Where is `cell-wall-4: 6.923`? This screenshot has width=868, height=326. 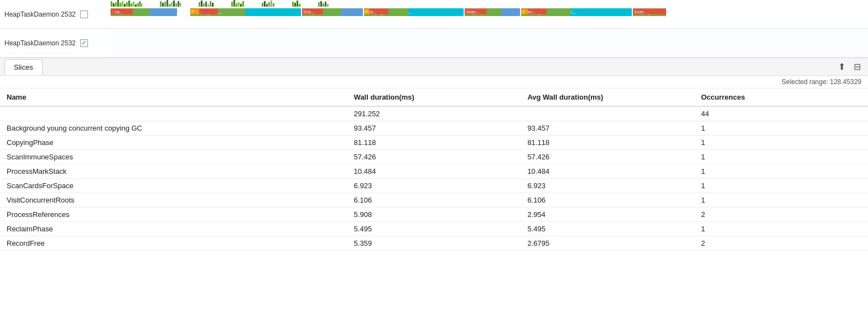 cell-wall-4: 6.923 is located at coordinates (434, 186).